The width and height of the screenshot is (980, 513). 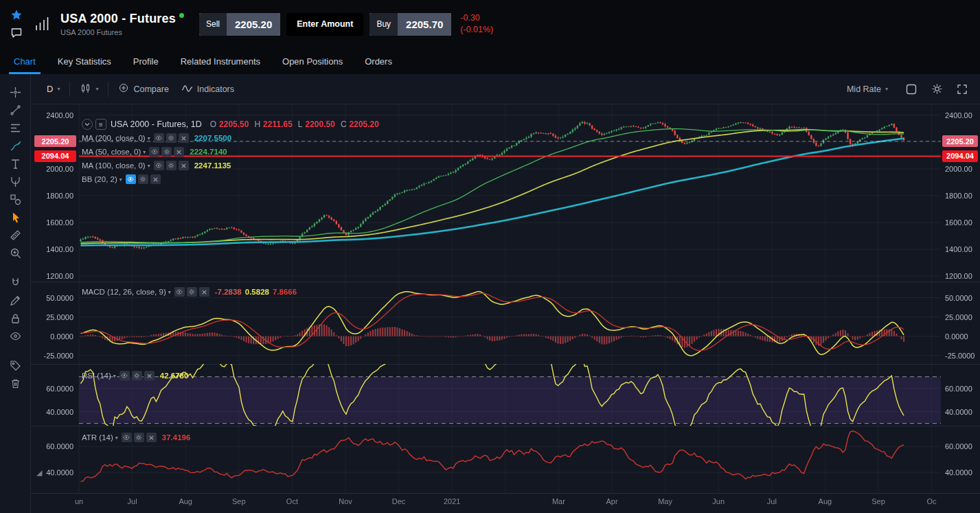 What do you see at coordinates (959, 276) in the screenshot?
I see `scale-tick: 1200.00` at bounding box center [959, 276].